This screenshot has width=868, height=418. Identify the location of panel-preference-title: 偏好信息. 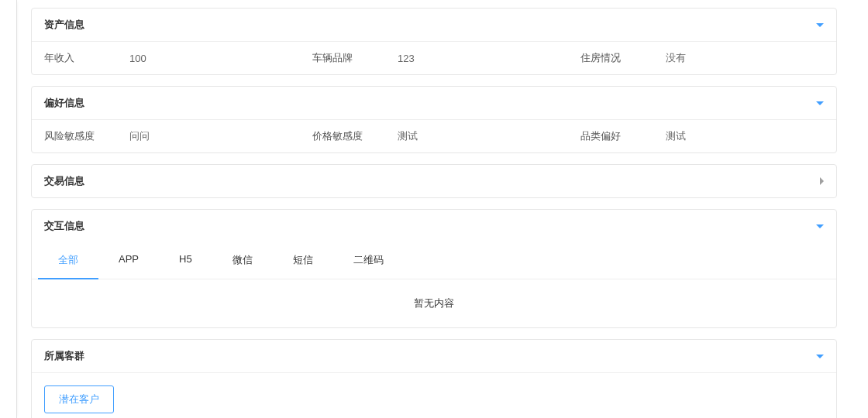
(64, 103).